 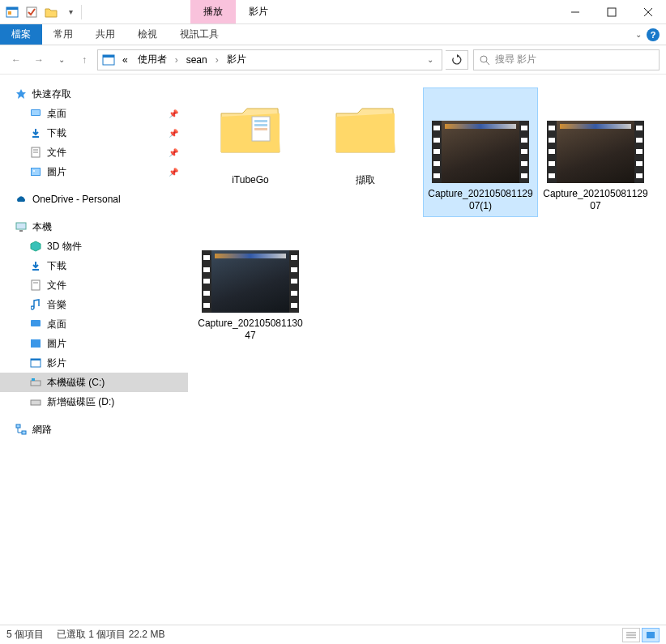 I want to click on folder-item-capture: 擷取, so click(x=365, y=152).